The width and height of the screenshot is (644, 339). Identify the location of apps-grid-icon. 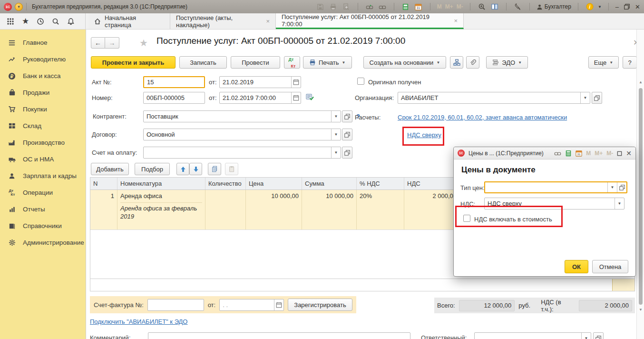
(10, 21).